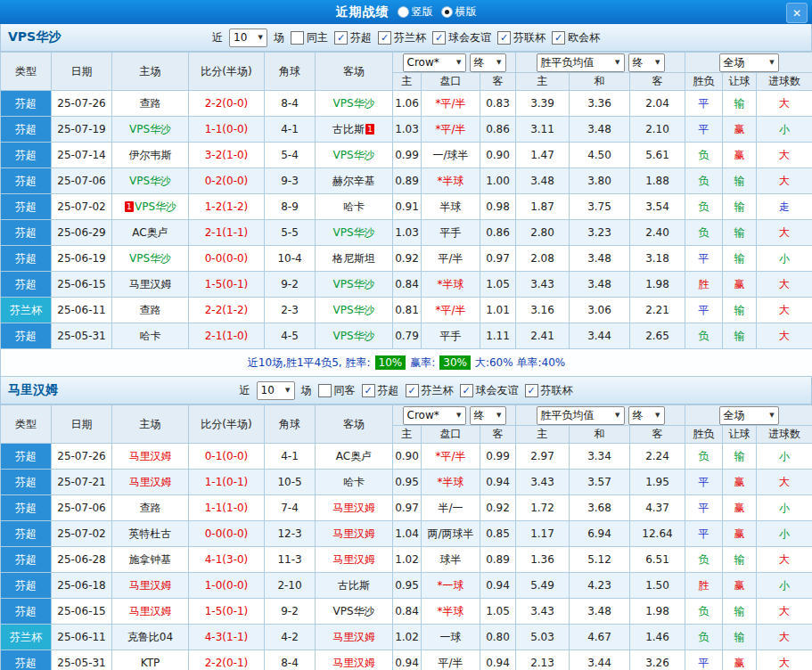  Describe the element at coordinates (658, 310) in the screenshot. I see `avg-away-cell: 2.21` at that location.